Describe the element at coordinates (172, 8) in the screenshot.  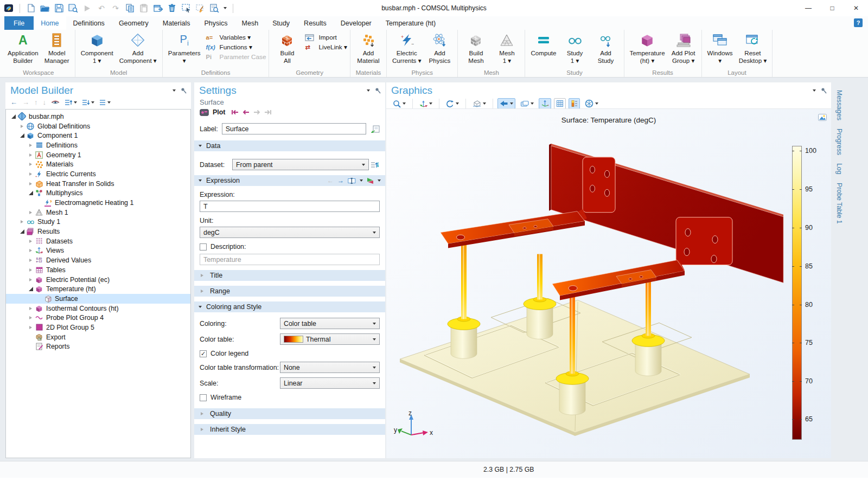
I see `delete-icon` at that location.